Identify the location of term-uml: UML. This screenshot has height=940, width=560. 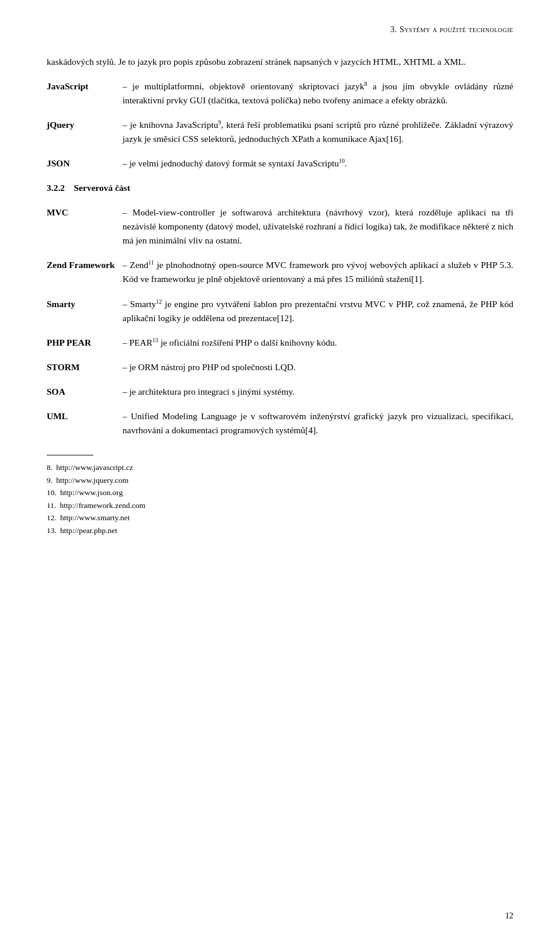
(85, 416).